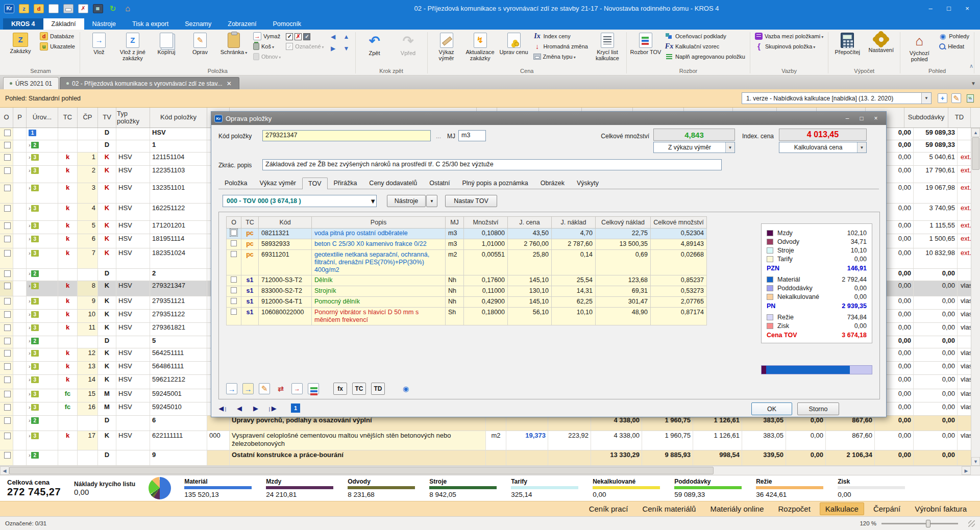 This screenshot has height=530, width=980. I want to click on menu-tab-z-kladn: Základní, so click(64, 24).